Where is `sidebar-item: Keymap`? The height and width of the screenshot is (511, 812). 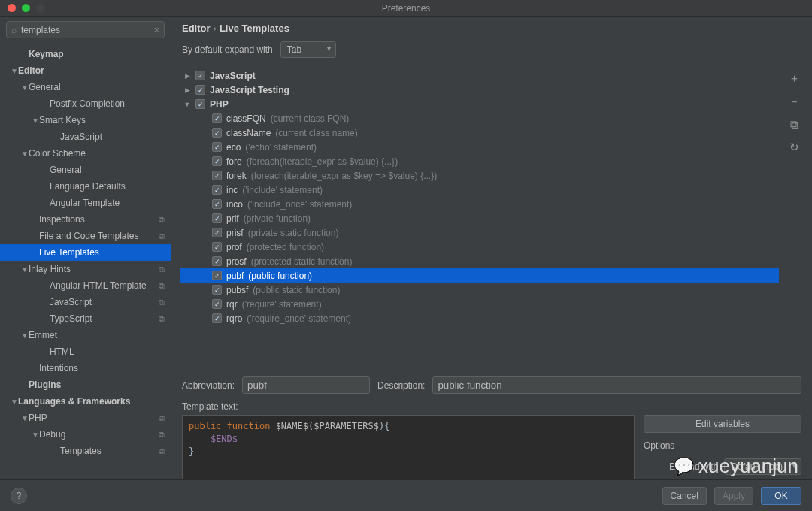 sidebar-item: Keymap is located at coordinates (86, 54).